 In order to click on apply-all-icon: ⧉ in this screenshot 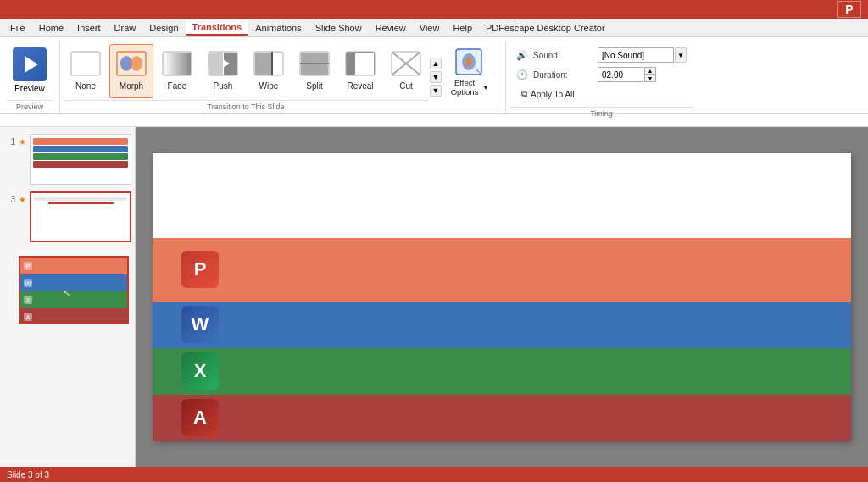, I will do `click(524, 94)`.